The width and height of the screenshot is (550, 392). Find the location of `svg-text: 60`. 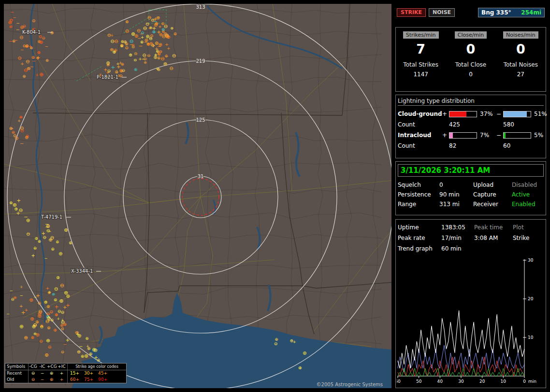

svg-text: 60 is located at coordinates (399, 381).